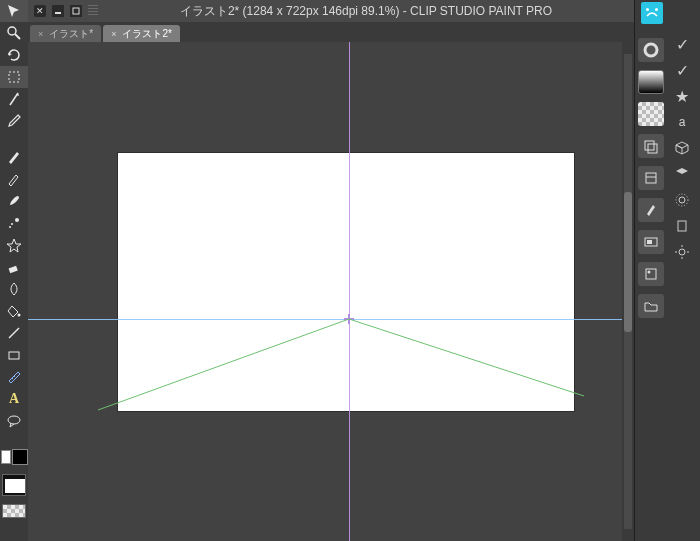  What do you see at coordinates (14, 355) in the screenshot?
I see `shape-tool-icon` at bounding box center [14, 355].